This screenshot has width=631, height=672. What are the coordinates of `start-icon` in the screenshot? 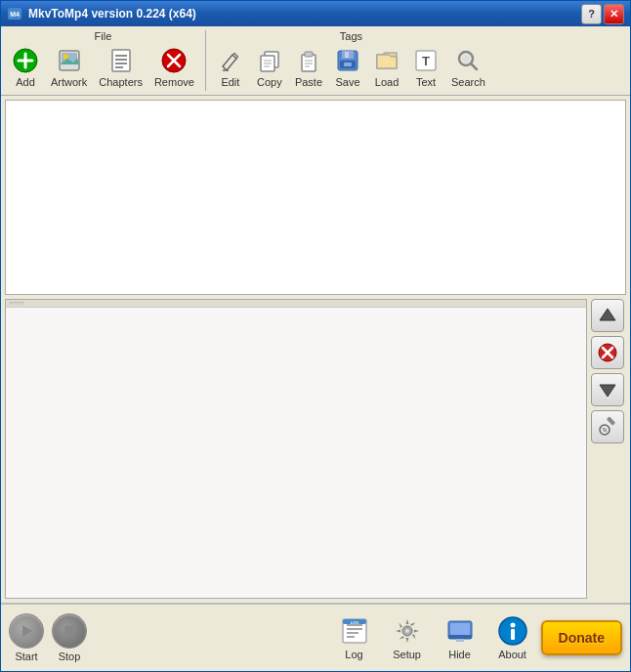 It's located at (26, 631).